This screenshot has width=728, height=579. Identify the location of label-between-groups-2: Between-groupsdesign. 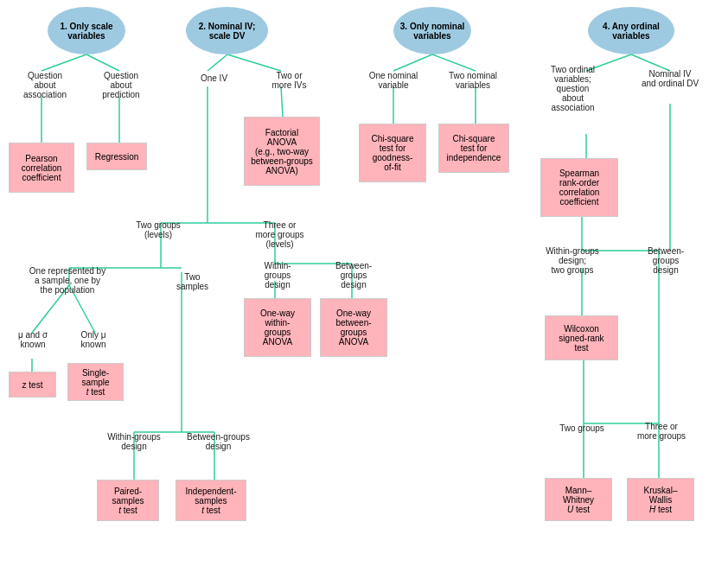
(218, 442).